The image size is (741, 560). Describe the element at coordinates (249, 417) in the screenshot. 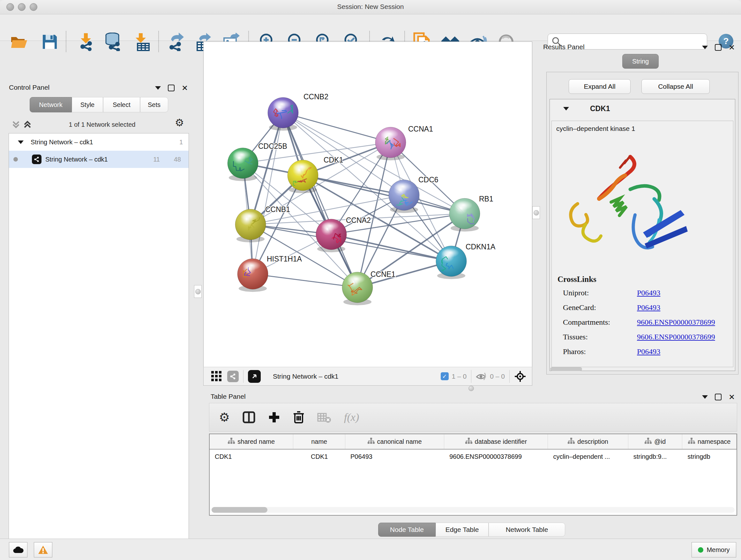

I see `show-columns-icon` at that location.